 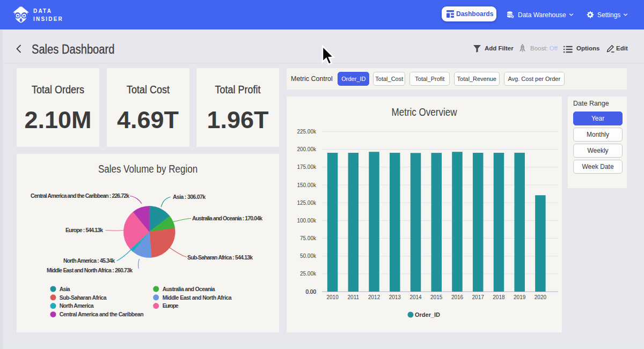 What do you see at coordinates (541, 297) in the screenshot?
I see `svg-text: 2020` at bounding box center [541, 297].